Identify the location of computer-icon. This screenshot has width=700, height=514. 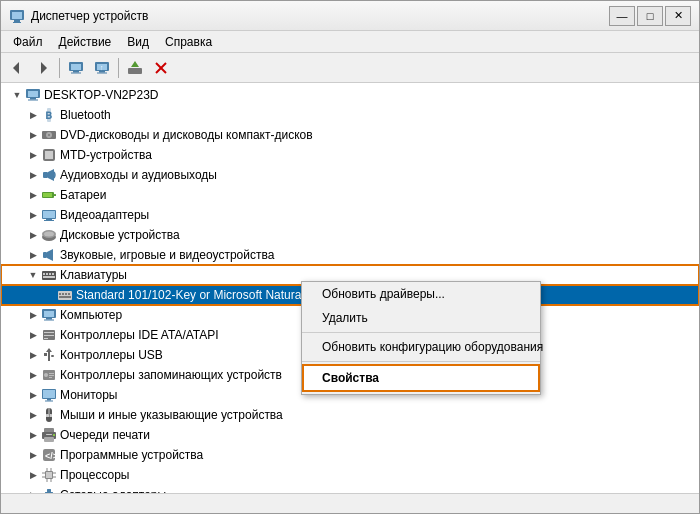
(33, 95).